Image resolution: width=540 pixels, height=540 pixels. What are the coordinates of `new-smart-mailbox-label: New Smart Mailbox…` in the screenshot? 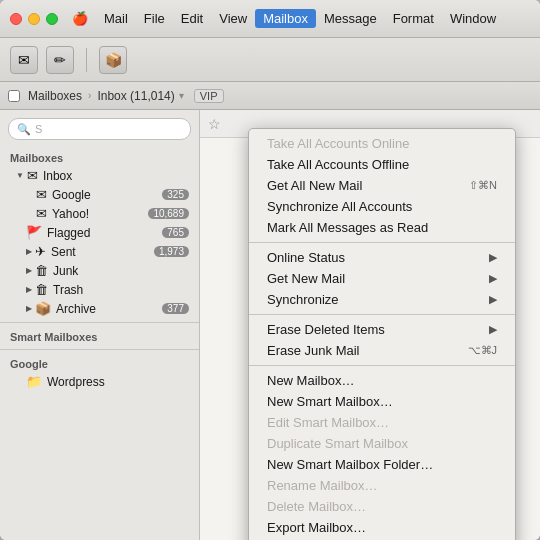 It's located at (330, 402).